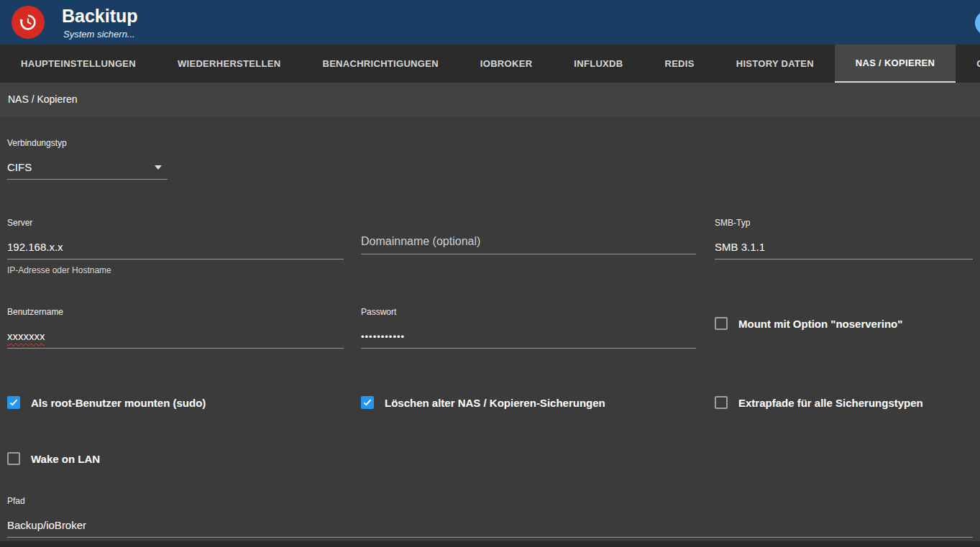 The height and width of the screenshot is (547, 980). What do you see at coordinates (158, 167) in the screenshot?
I see `dropdown-arrow-icon` at bounding box center [158, 167].